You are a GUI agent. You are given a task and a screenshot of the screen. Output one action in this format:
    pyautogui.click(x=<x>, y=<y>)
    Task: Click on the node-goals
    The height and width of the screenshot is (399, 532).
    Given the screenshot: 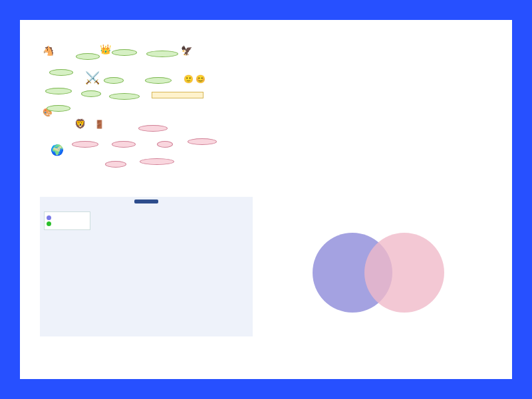 What is the action you would take?
    pyautogui.click(x=157, y=162)
    